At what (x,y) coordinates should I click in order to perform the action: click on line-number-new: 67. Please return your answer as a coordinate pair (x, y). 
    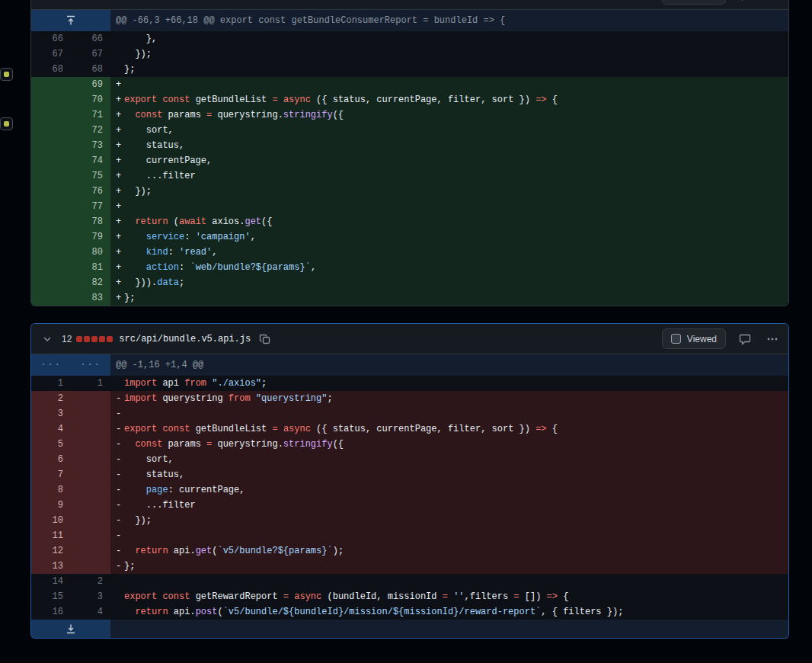
    Looking at the image, I should click on (91, 54).